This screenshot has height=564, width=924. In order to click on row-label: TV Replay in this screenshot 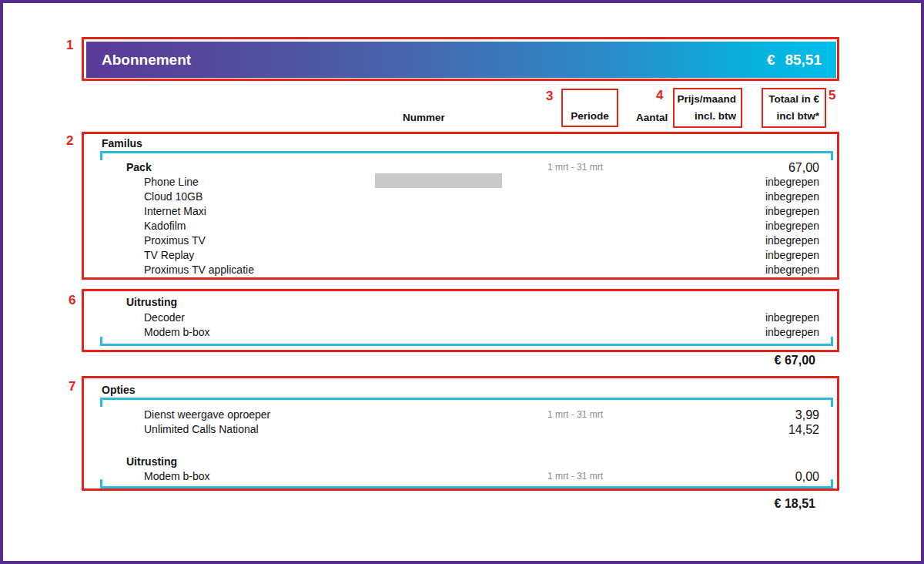, I will do `click(169, 256)`.